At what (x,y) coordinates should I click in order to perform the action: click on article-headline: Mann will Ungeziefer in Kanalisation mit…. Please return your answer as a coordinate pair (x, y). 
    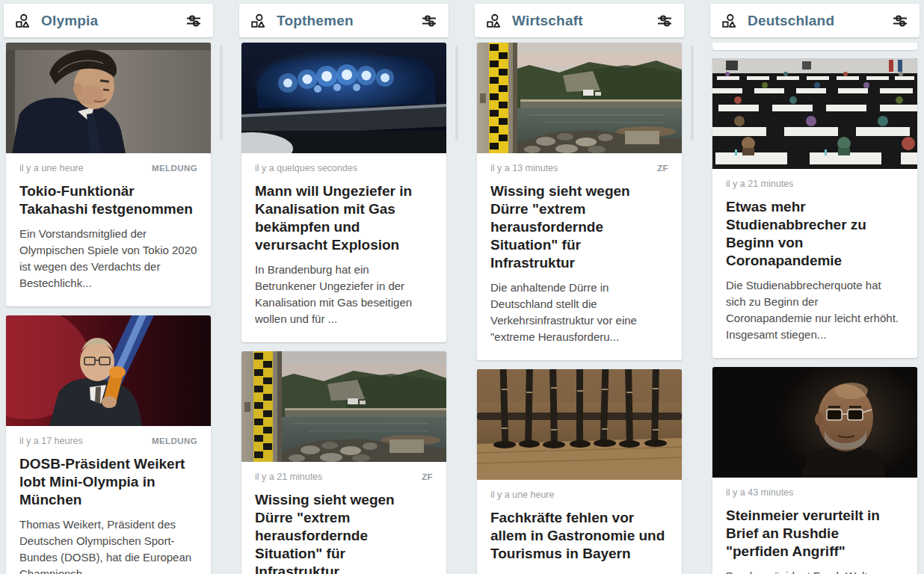
    Looking at the image, I should click on (344, 218).